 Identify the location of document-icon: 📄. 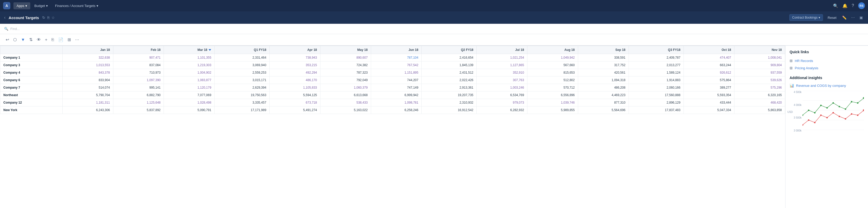
(61, 40).